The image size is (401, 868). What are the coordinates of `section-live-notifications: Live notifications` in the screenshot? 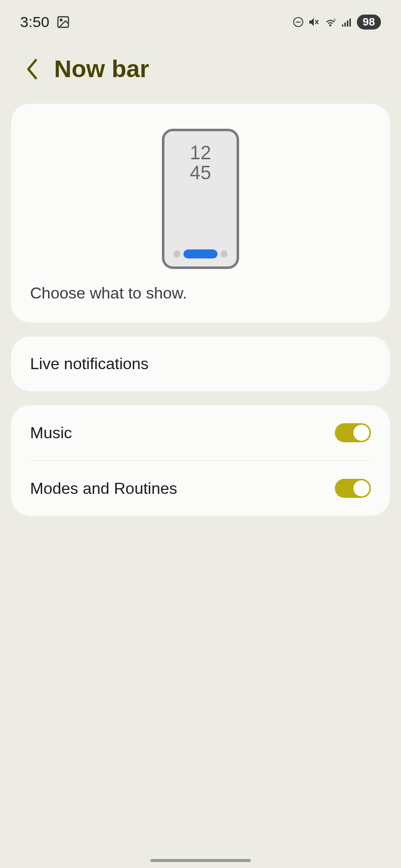 It's located at (200, 364).